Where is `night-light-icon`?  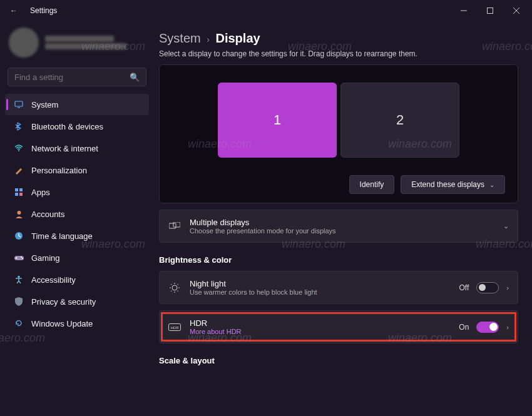
night-light-icon is located at coordinates (175, 288).